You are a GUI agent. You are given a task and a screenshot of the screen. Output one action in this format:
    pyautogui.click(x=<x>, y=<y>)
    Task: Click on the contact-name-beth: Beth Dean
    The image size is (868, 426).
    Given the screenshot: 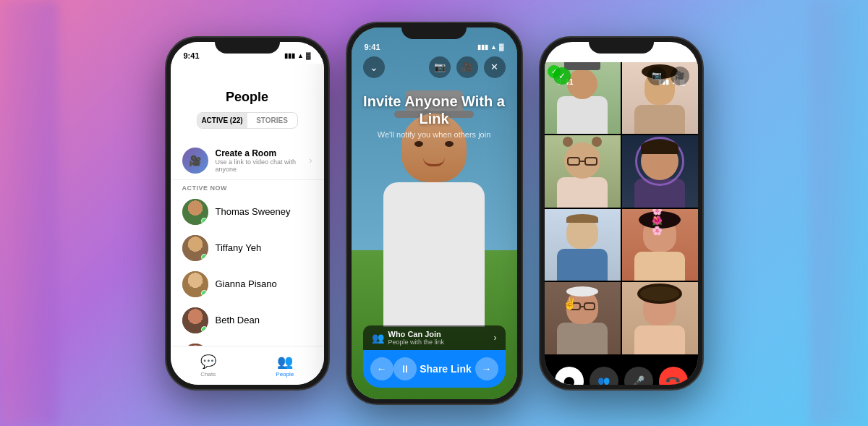 What is the action you would take?
    pyautogui.click(x=237, y=320)
    